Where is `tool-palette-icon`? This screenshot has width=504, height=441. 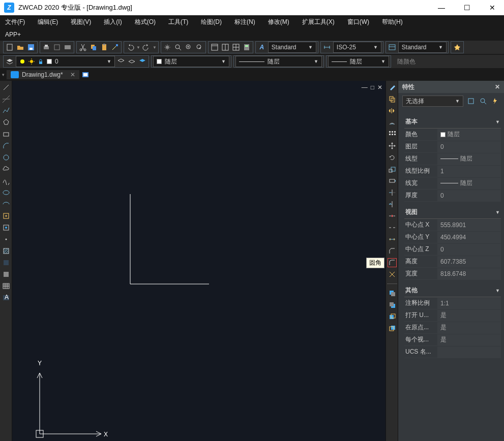 tool-palette-icon is located at coordinates (236, 47).